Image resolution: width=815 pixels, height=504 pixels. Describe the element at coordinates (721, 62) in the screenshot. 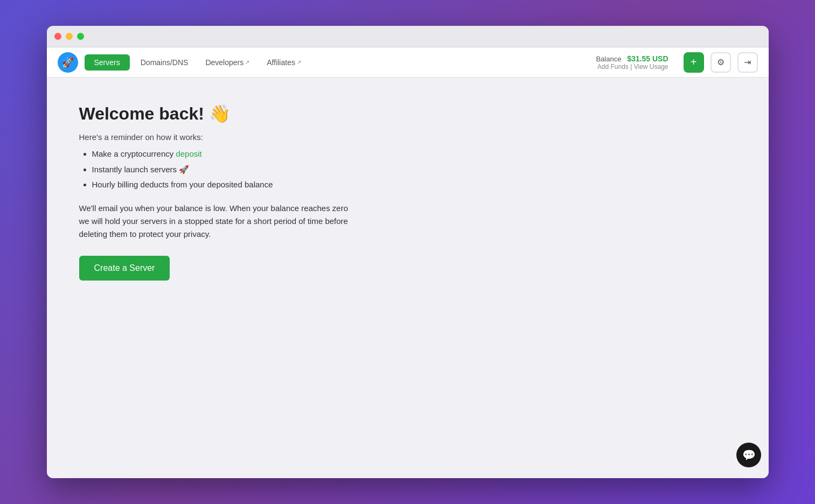

I see `gear-icon: ⚙` at that location.